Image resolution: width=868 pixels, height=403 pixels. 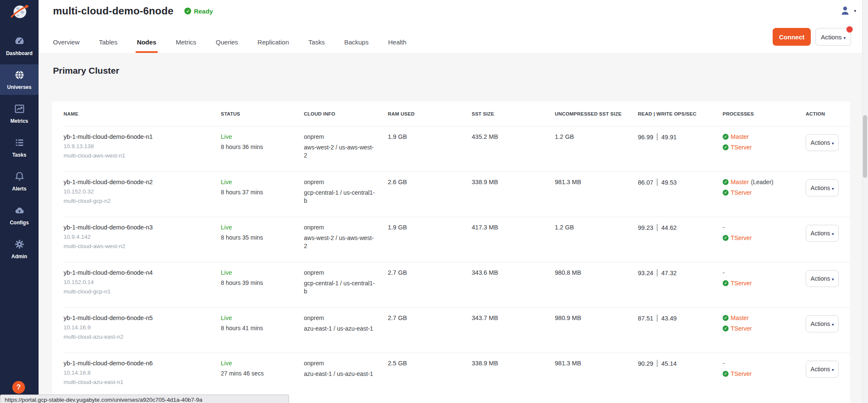 What do you see at coordinates (680, 228) in the screenshot?
I see `read-write-ops-cell: 99.23 44.62` at bounding box center [680, 228].